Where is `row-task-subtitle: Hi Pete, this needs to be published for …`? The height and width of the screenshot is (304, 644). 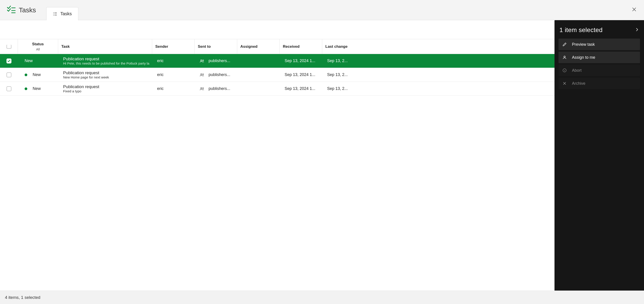
row-task-subtitle: Hi Pete, this needs to be published for … is located at coordinates (106, 63).